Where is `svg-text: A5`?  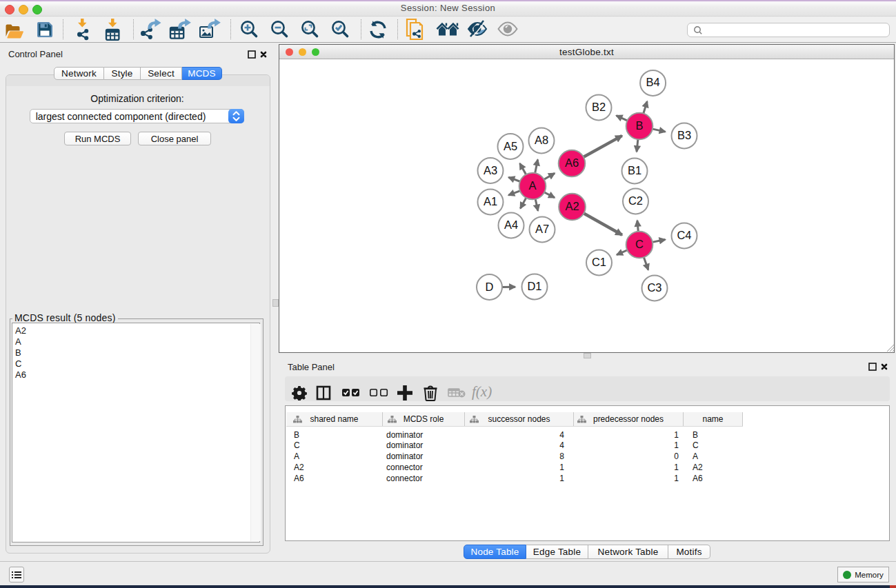 svg-text: A5 is located at coordinates (510, 146).